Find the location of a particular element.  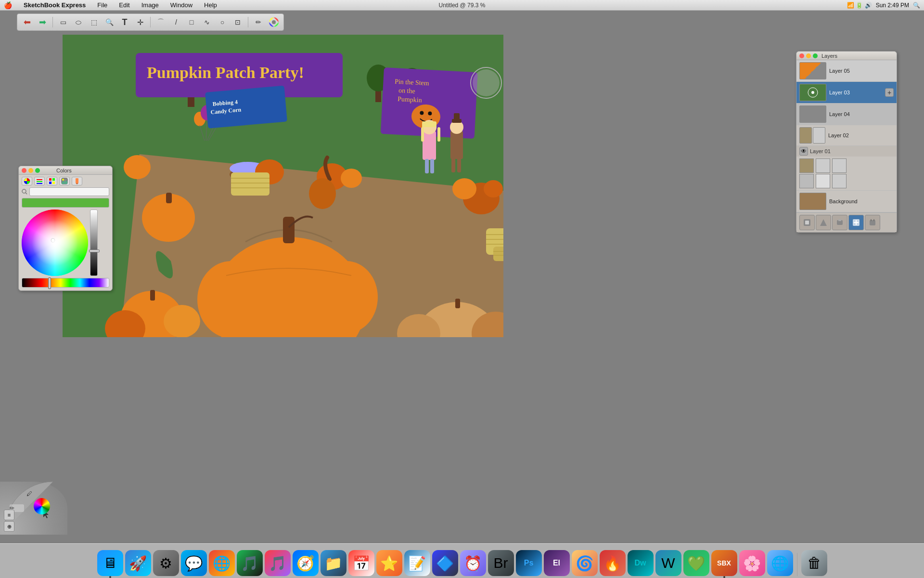

dock-icon-finder2: 📁 is located at coordinates (334, 563).